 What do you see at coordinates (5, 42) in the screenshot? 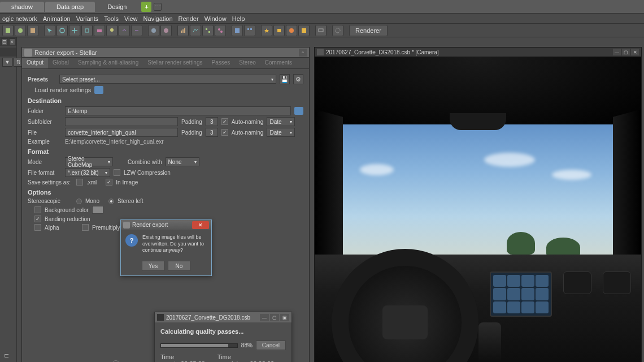
I see `left-pane-pin-icon: ⊡` at bounding box center [5, 42].